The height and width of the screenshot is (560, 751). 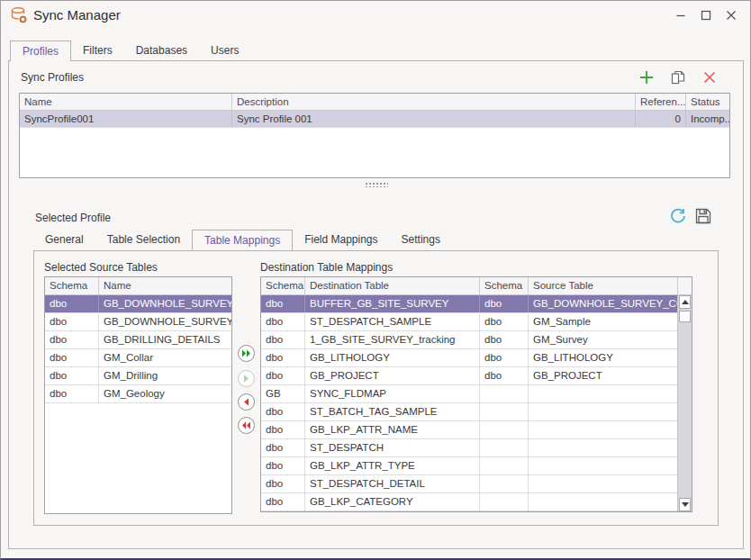 I want to click on window-title: Sync Manager, so click(x=77, y=14).